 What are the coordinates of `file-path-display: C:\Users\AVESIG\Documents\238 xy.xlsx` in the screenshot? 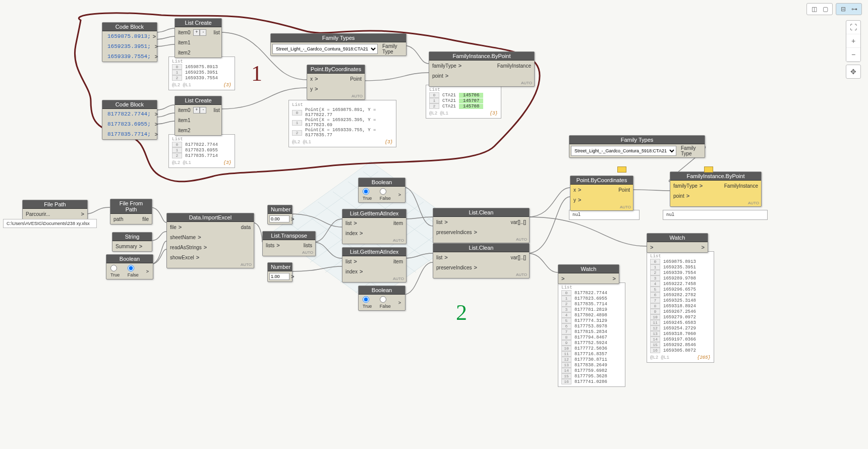 It's located at (50, 223).